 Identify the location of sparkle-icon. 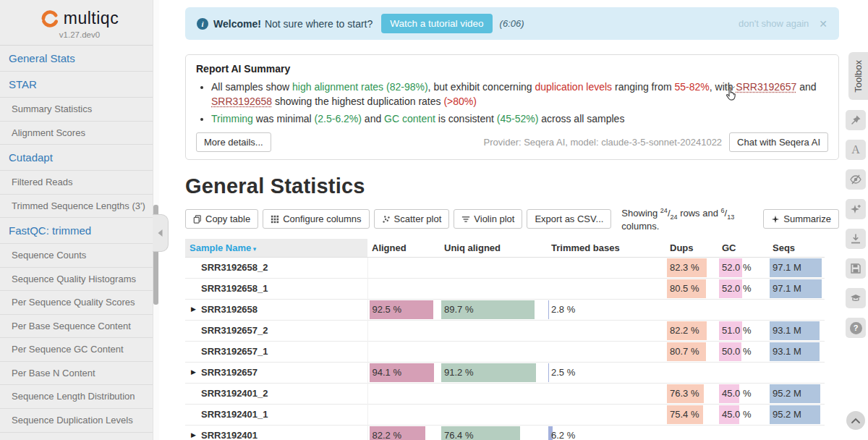
(856, 209).